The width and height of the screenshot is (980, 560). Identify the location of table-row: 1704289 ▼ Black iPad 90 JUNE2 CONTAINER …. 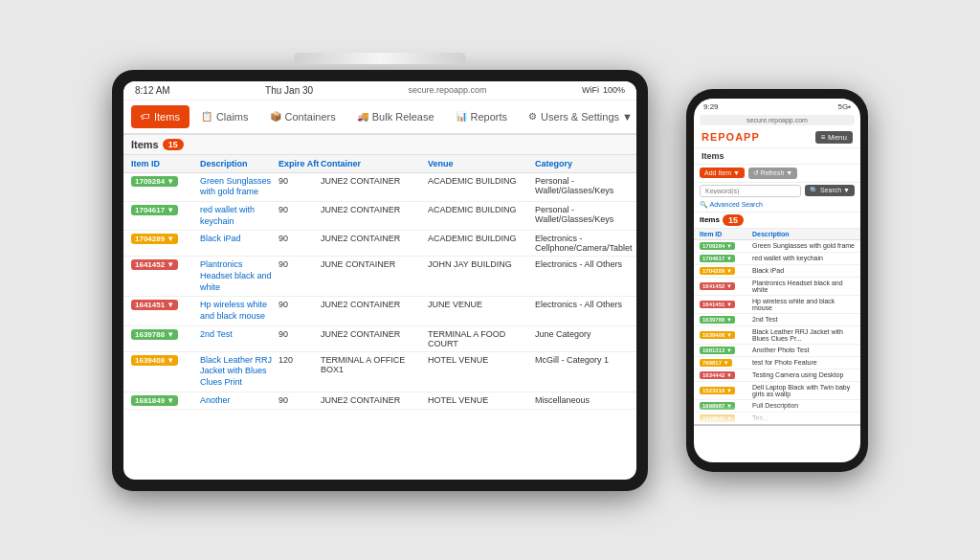
(380, 243).